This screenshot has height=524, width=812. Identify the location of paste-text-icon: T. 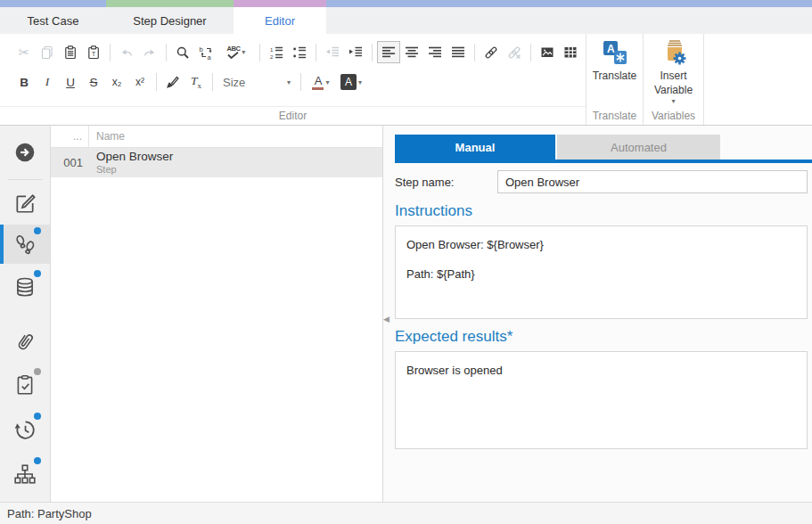
(94, 53).